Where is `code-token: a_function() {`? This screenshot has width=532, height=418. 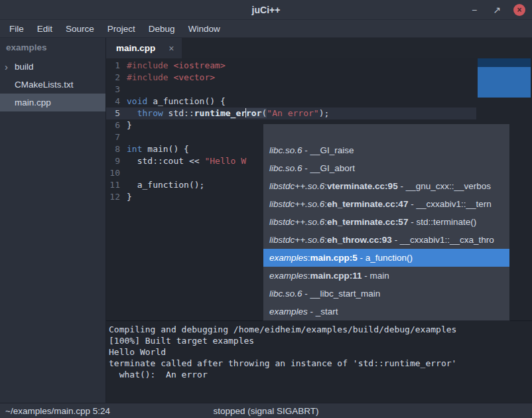 code-token: a_function() { is located at coordinates (186, 101).